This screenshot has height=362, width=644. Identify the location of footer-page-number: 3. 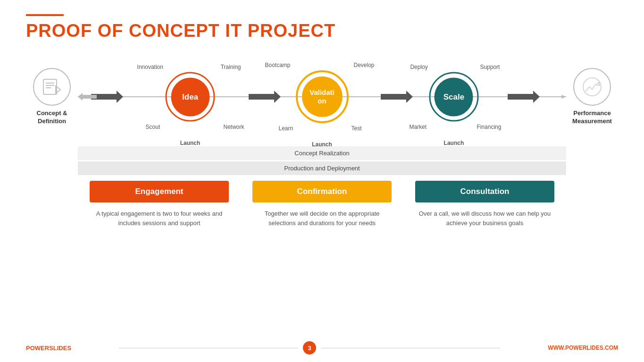
(309, 348).